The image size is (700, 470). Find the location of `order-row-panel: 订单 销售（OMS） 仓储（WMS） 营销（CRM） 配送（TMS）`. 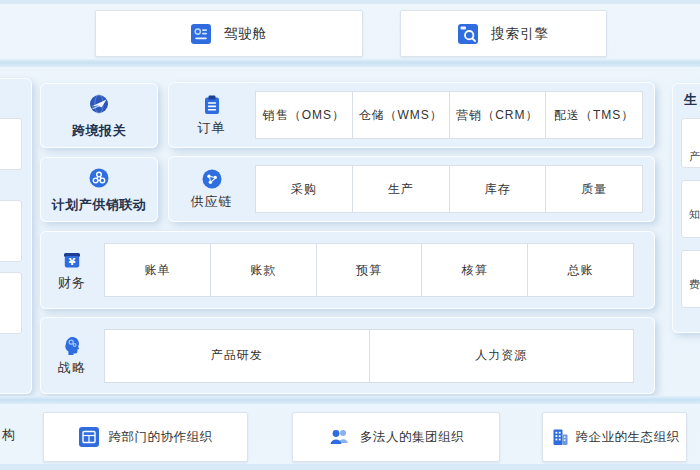

order-row-panel: 订单 销售（OMS） 仓储（WMS） 营销（CRM） 配送（TMS） is located at coordinates (412, 115).